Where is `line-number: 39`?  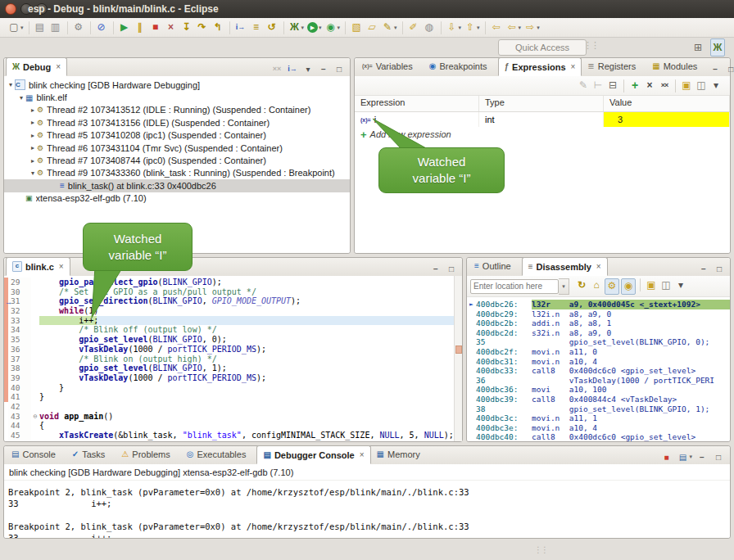 line-number: 39 is located at coordinates (20, 378).